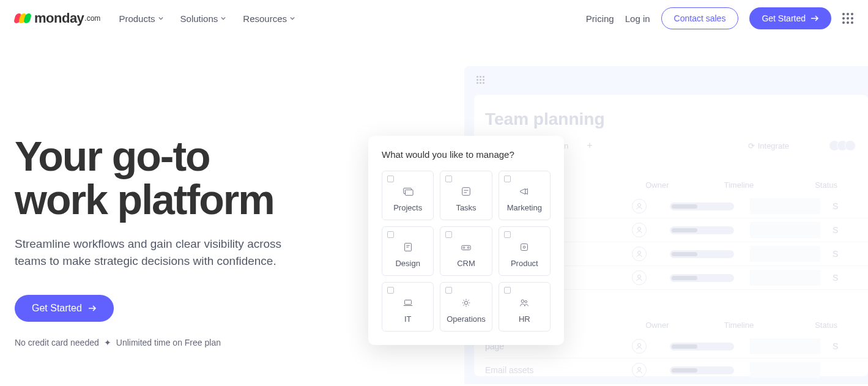 Image resolution: width=868 pixels, height=386 pixels. Describe the element at coordinates (524, 191) in the screenshot. I see `megaphone-icon` at that location.